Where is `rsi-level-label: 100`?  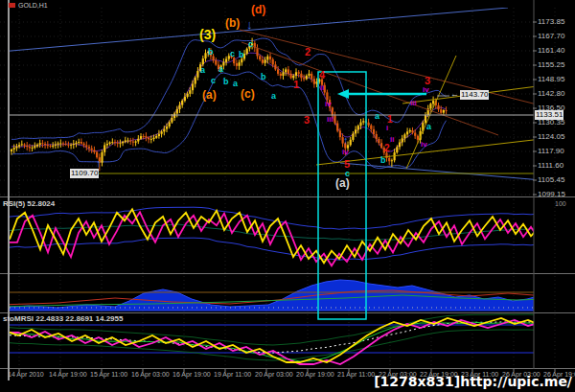 rsi-level-label: 100 is located at coordinates (561, 203).